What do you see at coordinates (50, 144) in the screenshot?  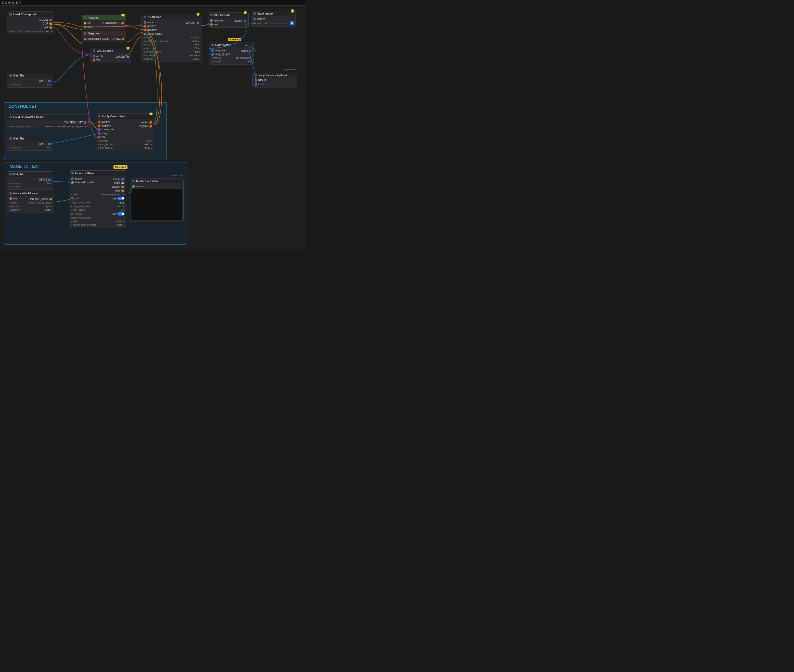 I see `image-tile2-out` at bounding box center [50, 144].